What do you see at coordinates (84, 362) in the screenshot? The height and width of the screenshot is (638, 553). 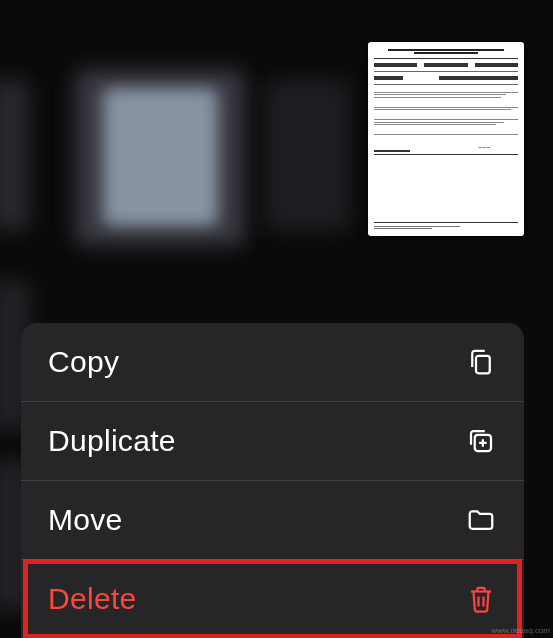 I see `menu-item-label: Copy` at bounding box center [84, 362].